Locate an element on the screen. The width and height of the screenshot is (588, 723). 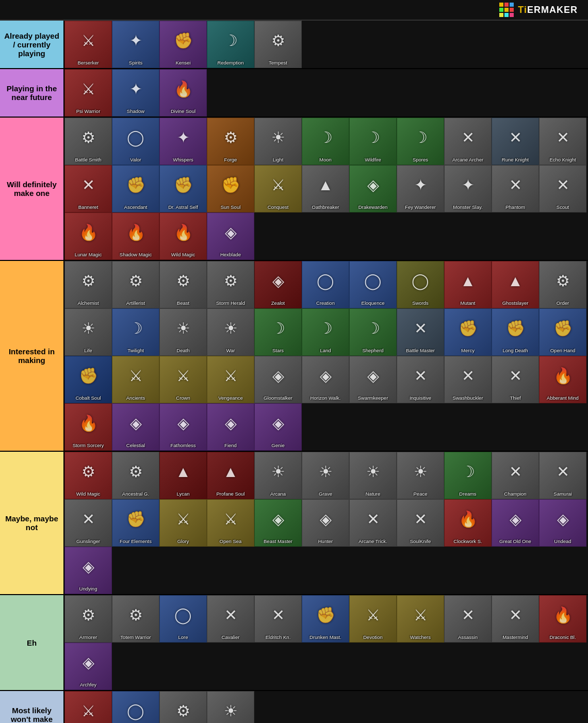
tier-item: ◯Swords is located at coordinates (420, 285).